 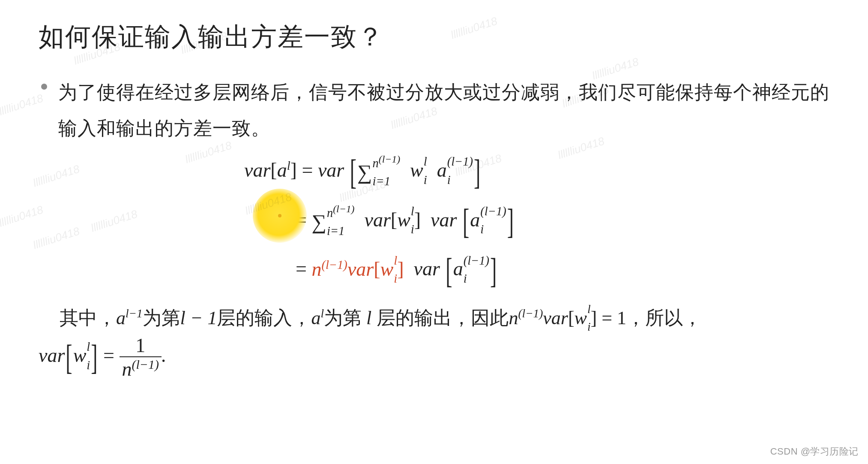 I want to click on equals-3: =, so click(x=303, y=269).